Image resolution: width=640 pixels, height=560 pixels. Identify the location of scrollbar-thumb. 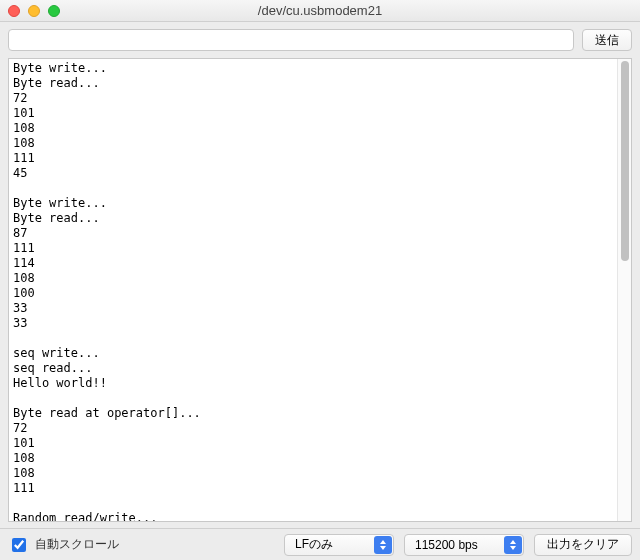
(625, 161).